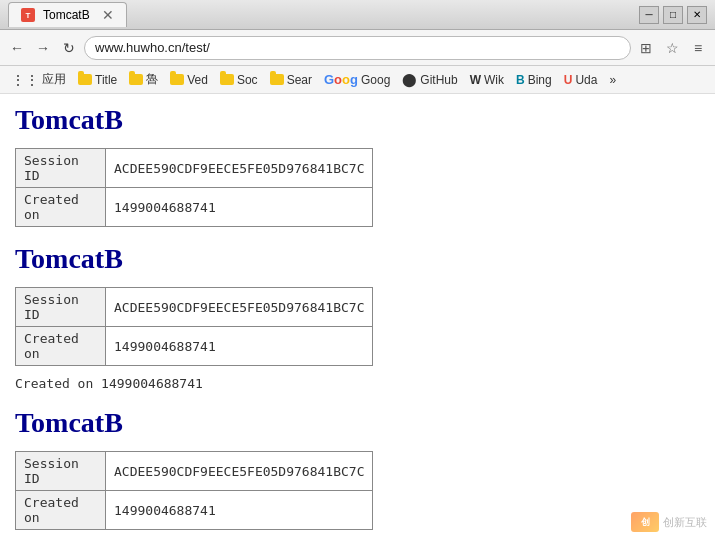 The height and width of the screenshot is (540, 715). Describe the element at coordinates (194, 490) in the screenshot. I see `session-table-3: Session ID ACDEE590CDF9EECE5FE05D976841B…` at that location.